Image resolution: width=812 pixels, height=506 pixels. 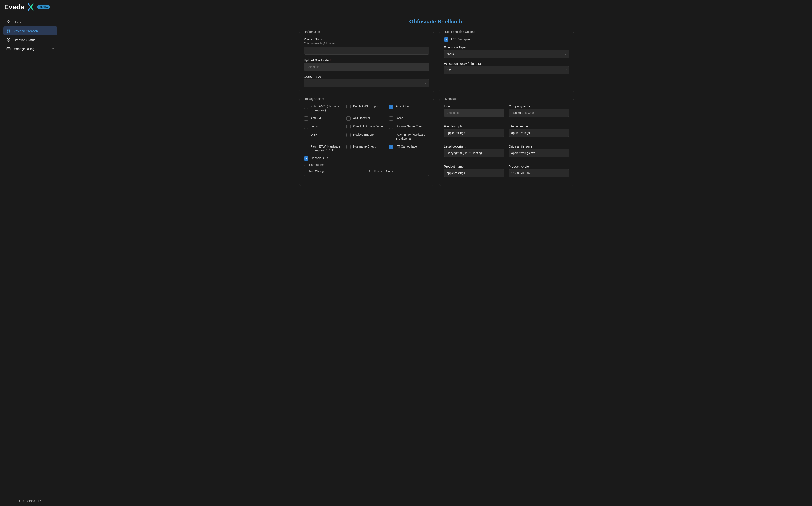 I want to click on product-version-input, so click(x=539, y=173).